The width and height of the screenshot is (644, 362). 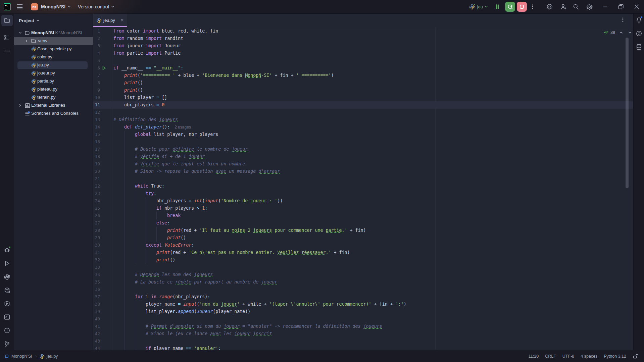 What do you see at coordinates (363, 112) in the screenshot?
I see `code-line-12: 12` at bounding box center [363, 112].